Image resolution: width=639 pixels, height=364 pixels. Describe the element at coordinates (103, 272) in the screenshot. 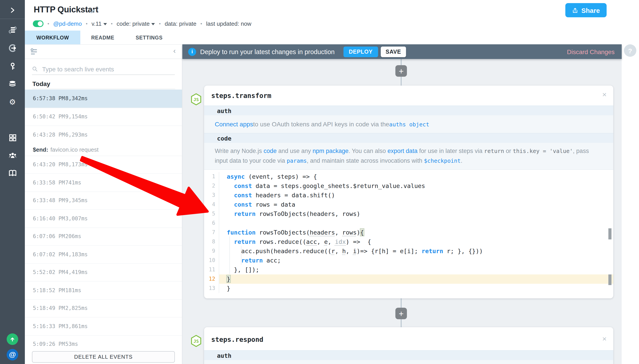

I see `event-row: 5:52:02 PM4,419ms` at that location.